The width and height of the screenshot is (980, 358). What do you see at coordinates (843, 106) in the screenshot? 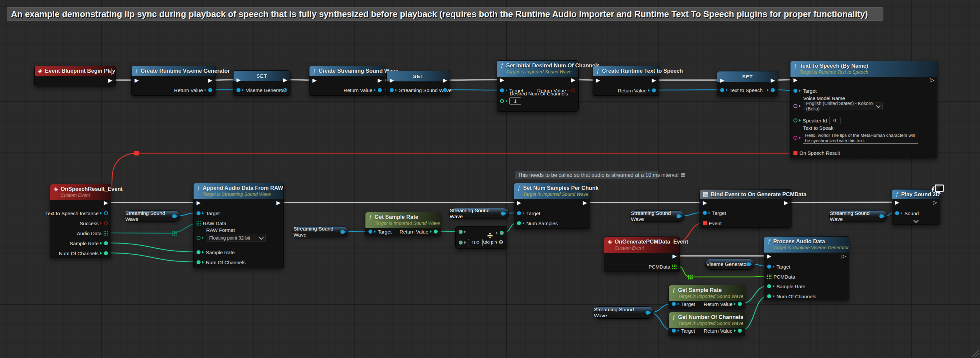
I see `dropdown-voice: English (United States) - Kokoro (Bella)` at bounding box center [843, 106].